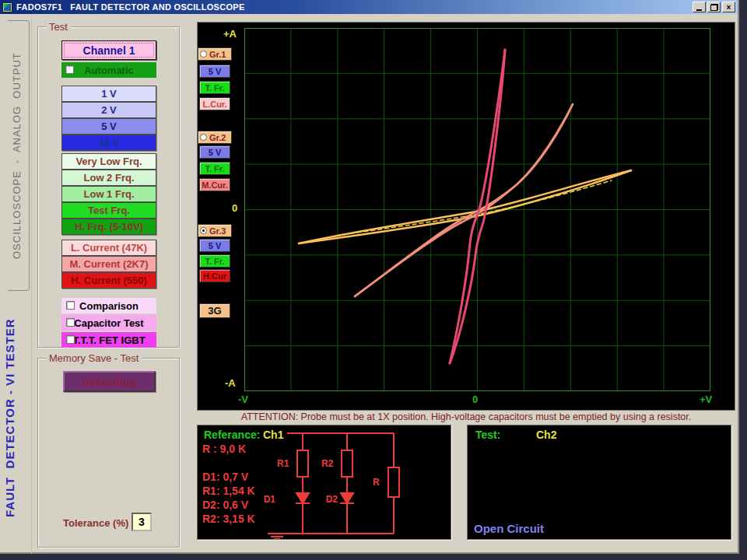  Describe the element at coordinates (15, 418) in the screenshot. I see `tab-fault-detector-vi-tester: FAULT DETECTOR - VI TESTER` at that location.